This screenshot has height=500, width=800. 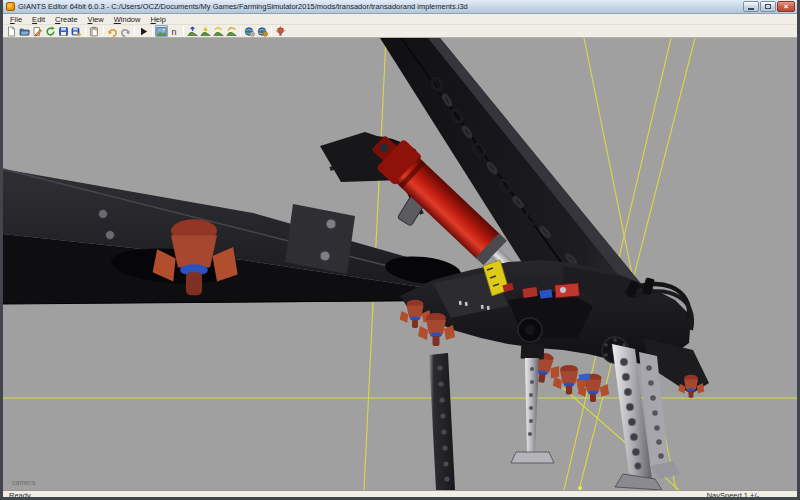 What do you see at coordinates (144, 31) in the screenshot?
I see `play-button` at bounding box center [144, 31].